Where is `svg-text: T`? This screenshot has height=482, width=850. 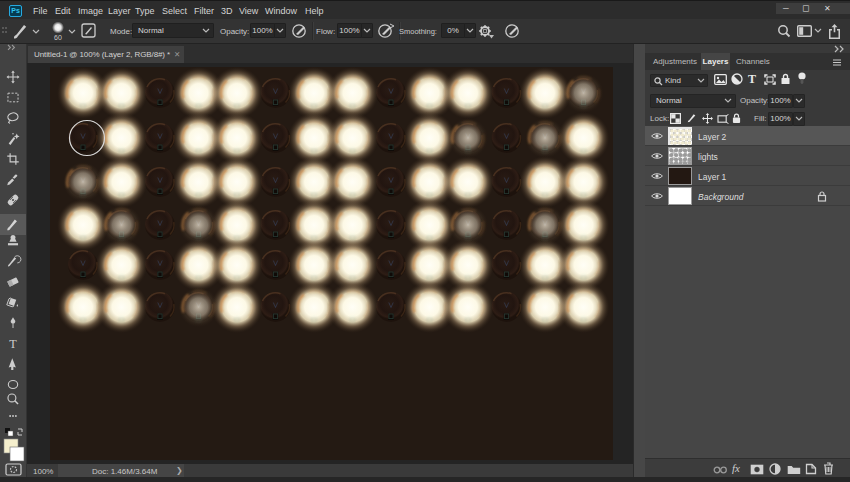 svg-text: T is located at coordinates (13, 344).